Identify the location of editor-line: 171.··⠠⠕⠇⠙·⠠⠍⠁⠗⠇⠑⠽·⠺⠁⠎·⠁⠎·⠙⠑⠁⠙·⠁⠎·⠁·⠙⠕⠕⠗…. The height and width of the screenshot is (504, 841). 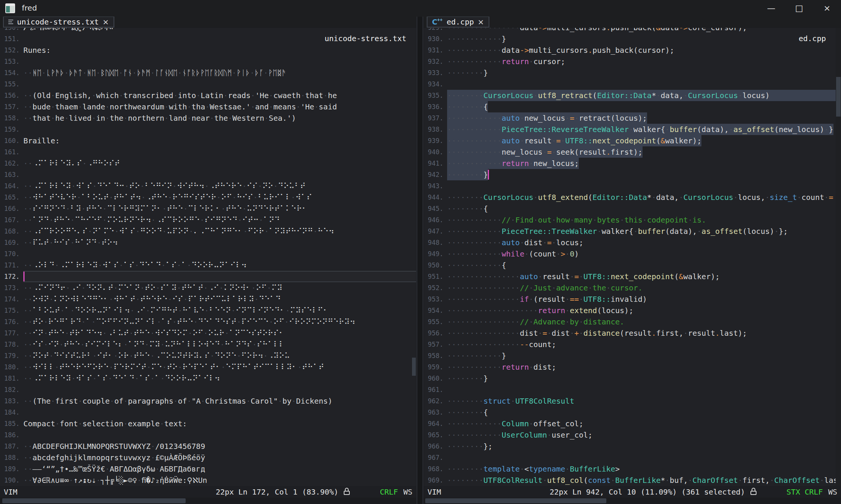
(208, 265).